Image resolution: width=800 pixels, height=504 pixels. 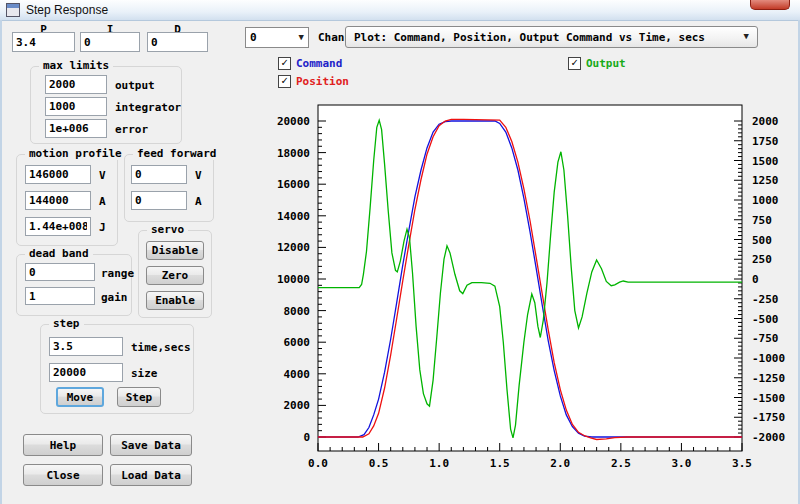 What do you see at coordinates (178, 42) in the screenshot?
I see `d-field` at bounding box center [178, 42].